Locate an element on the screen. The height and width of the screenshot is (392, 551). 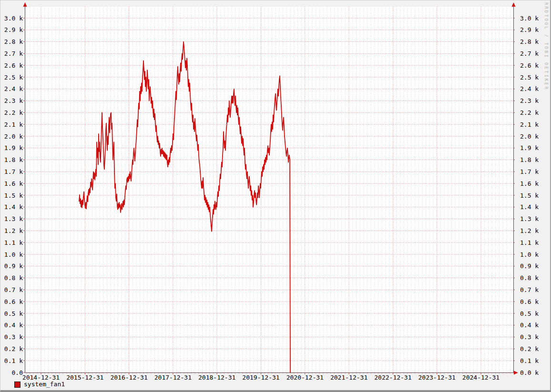
y-tick-label-left: 0.5 k is located at coordinates (13, 313).